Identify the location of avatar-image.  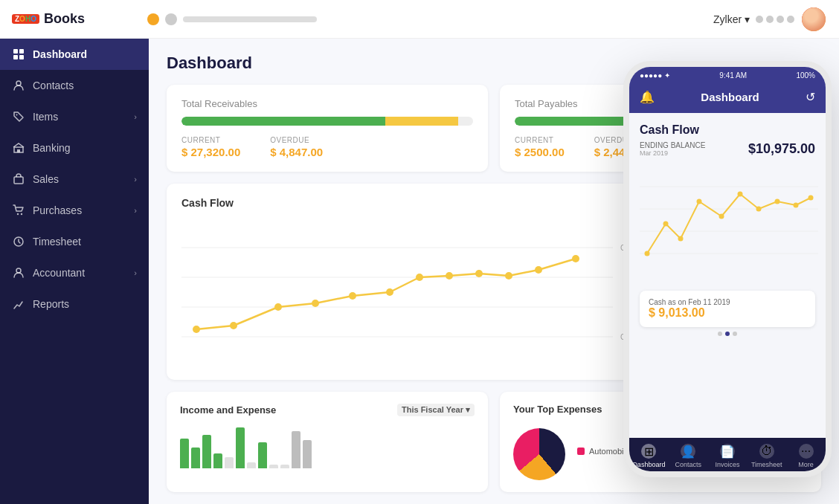
(814, 19).